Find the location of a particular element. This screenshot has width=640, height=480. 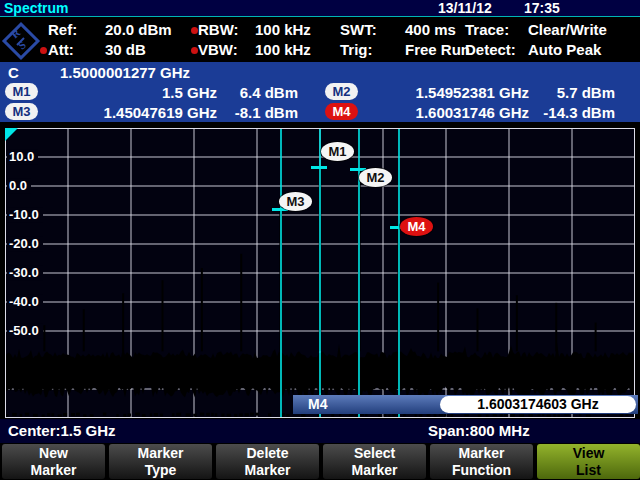

center-frequency-readout: Center:1.5 GHz is located at coordinates (62, 430).